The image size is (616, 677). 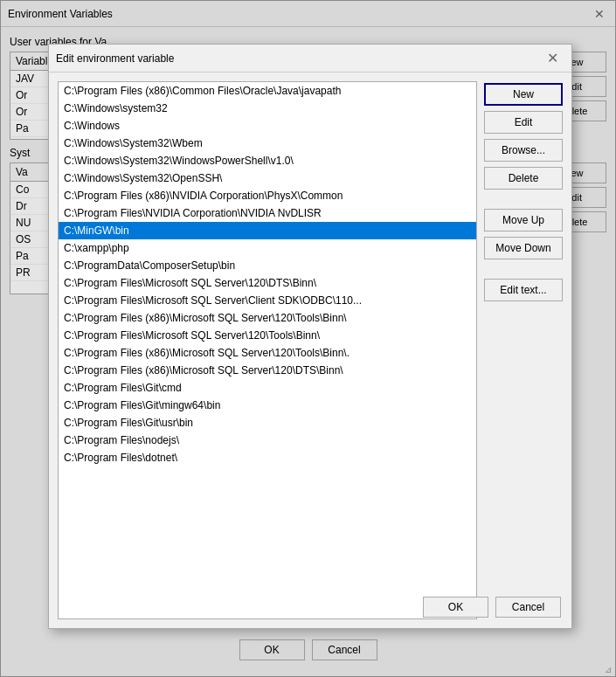 I want to click on list-item: C:\Program Files\Git\usr\bin, so click(x=267, y=423).